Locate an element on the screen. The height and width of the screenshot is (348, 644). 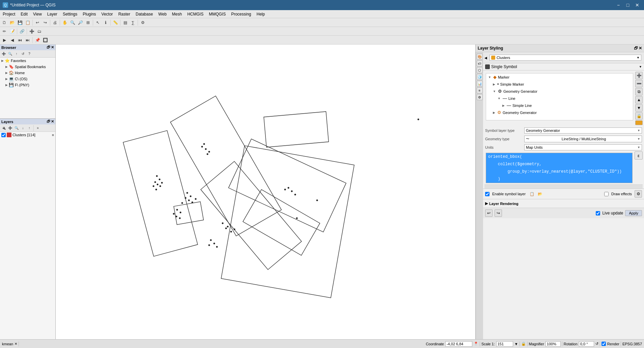
toolbar3-btn3: ⏮ is located at coordinates (20, 40).